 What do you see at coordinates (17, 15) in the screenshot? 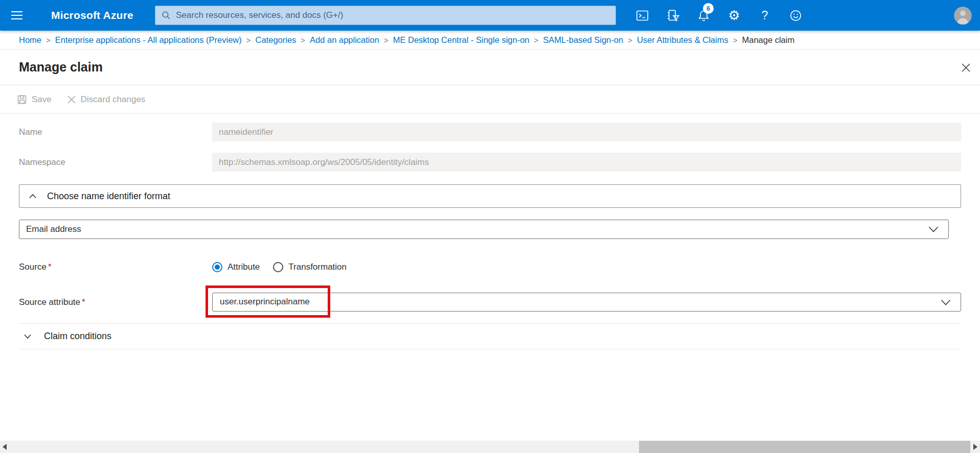
I see `hamburger-menu-icon` at bounding box center [17, 15].